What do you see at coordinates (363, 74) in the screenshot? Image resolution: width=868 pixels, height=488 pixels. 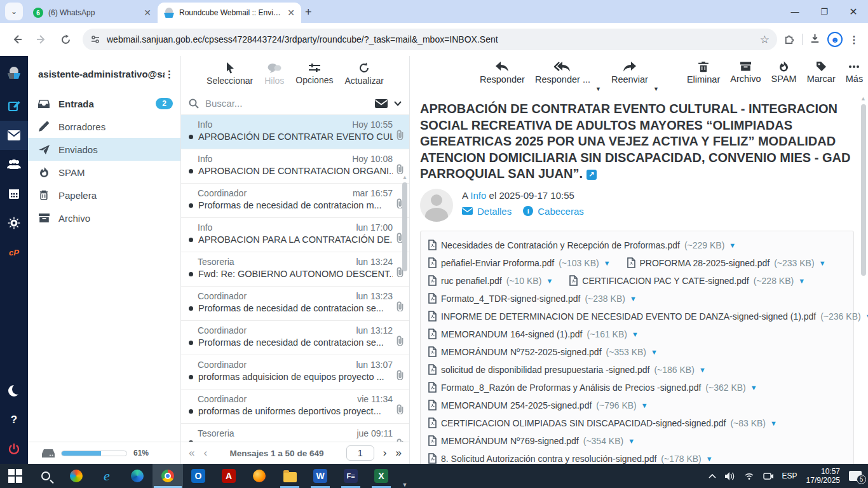 I see `refresh-list-button: Actualizar` at bounding box center [363, 74].